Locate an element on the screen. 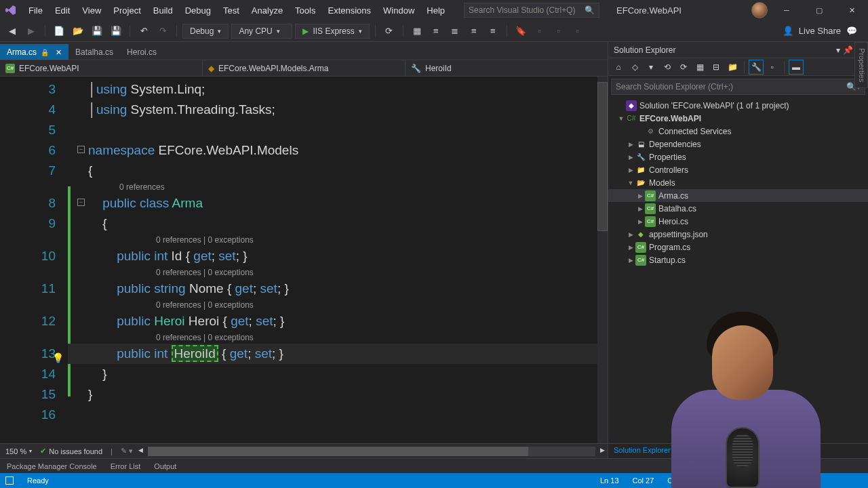 The height and width of the screenshot is (488, 868). show-all-button: 📁 is located at coordinates (732, 67).